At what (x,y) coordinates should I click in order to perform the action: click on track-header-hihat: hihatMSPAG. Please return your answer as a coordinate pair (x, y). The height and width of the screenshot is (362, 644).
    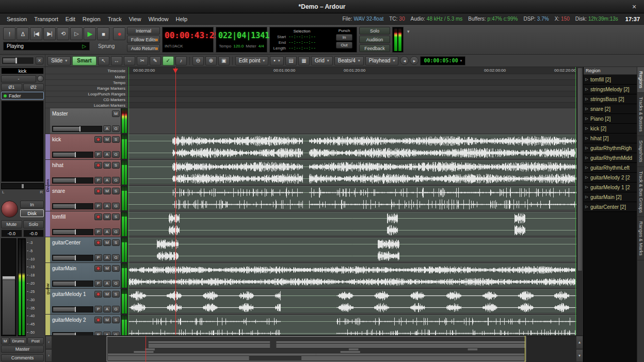
    Looking at the image, I should click on (87, 173).